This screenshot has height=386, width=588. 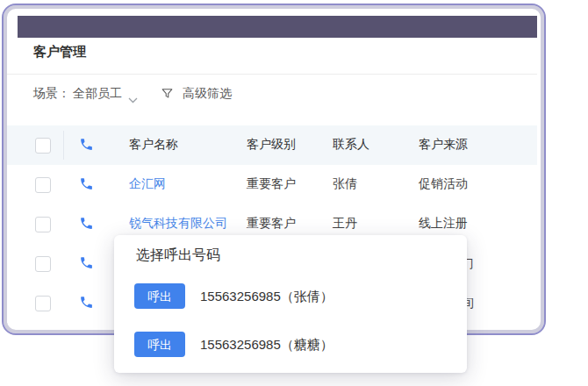 What do you see at coordinates (290, 344) in the screenshot?
I see `call-option: 呼出 15563256985（糖糖）` at bounding box center [290, 344].